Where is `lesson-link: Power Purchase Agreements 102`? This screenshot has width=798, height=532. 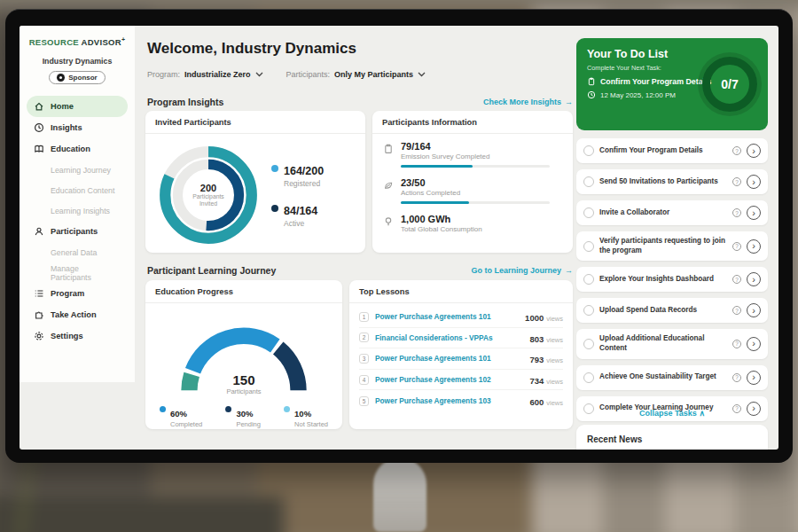 lesson-link: Power Purchase Agreements 102 is located at coordinates (449, 379).